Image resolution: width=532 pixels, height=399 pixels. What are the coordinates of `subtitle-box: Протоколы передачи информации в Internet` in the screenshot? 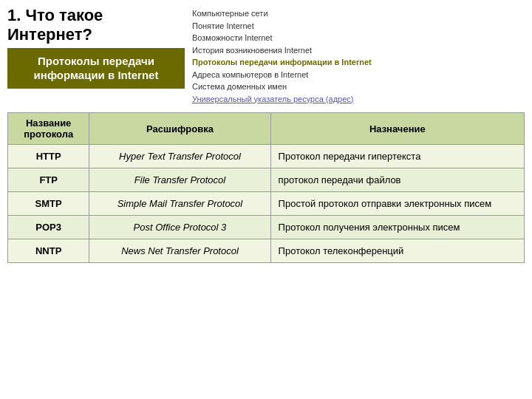 It's located at (96, 68).